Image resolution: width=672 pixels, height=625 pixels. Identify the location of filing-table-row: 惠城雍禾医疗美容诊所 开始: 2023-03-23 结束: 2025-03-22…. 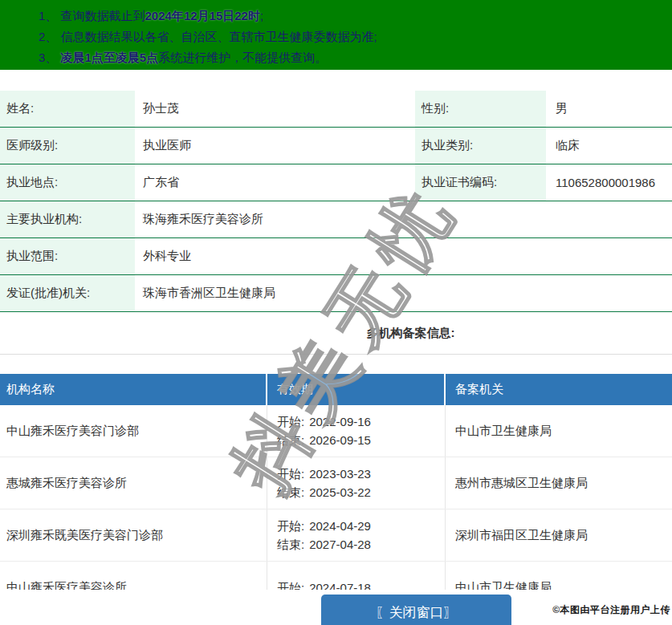
(336, 483).